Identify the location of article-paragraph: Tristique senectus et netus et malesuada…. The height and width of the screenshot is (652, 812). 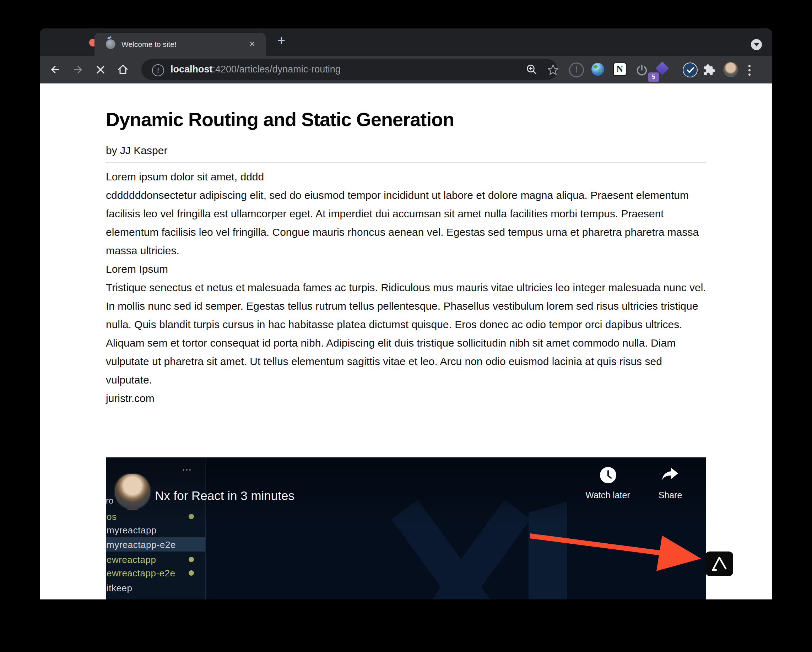
(406, 334).